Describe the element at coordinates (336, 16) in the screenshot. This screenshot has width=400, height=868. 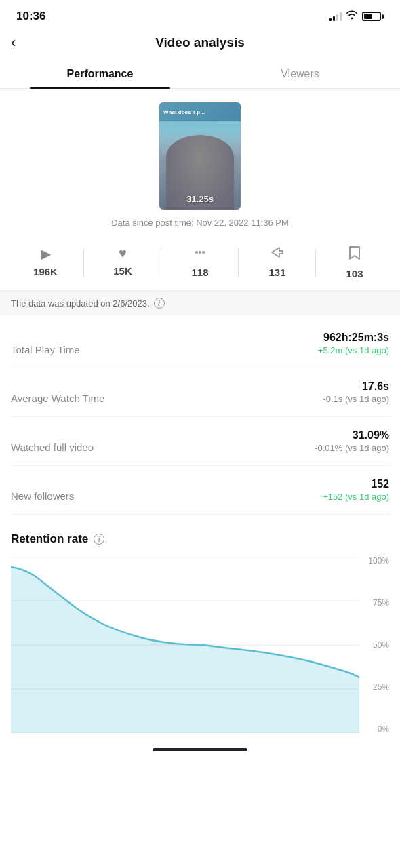
I see `signal-icon` at that location.